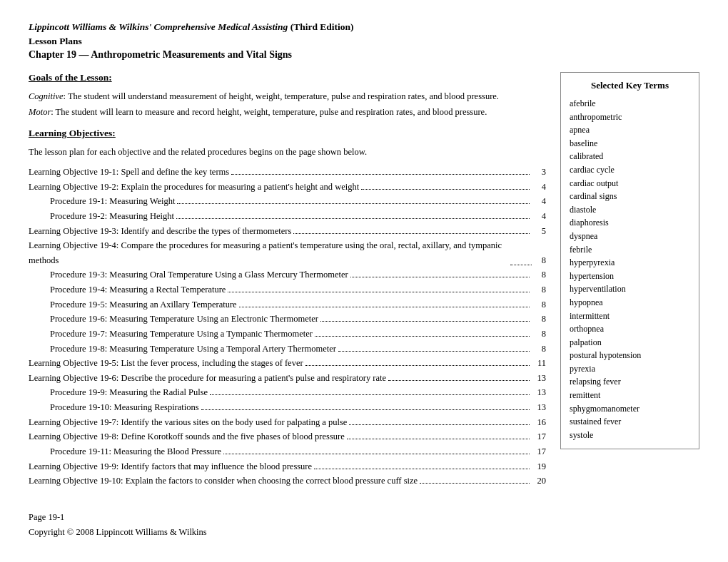 The height and width of the screenshot is (562, 728). What do you see at coordinates (630, 170) in the screenshot?
I see `key-term-item: cardiac cycle` at bounding box center [630, 170].